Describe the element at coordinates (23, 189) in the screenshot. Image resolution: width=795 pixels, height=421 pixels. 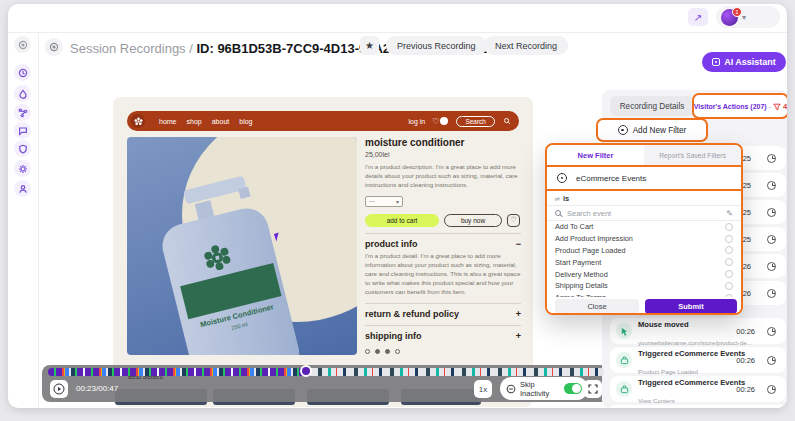
I see `user-icon` at that location.